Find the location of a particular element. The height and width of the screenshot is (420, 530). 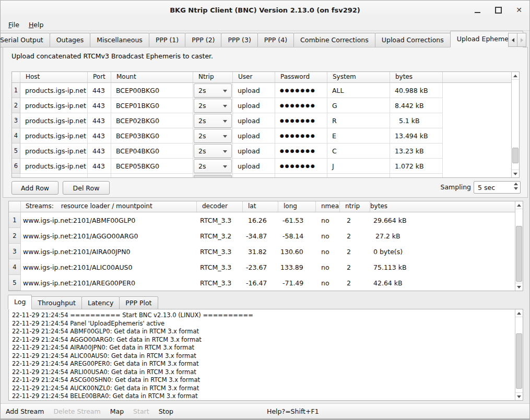

cell-mount: BCEP03BKG0 is located at coordinates (152, 136).